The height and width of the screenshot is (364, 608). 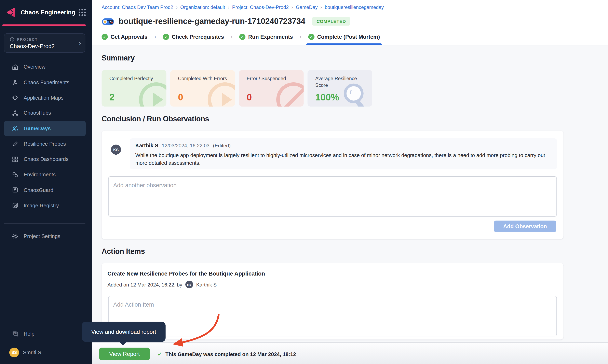 I want to click on dashboard-icon, so click(x=15, y=159).